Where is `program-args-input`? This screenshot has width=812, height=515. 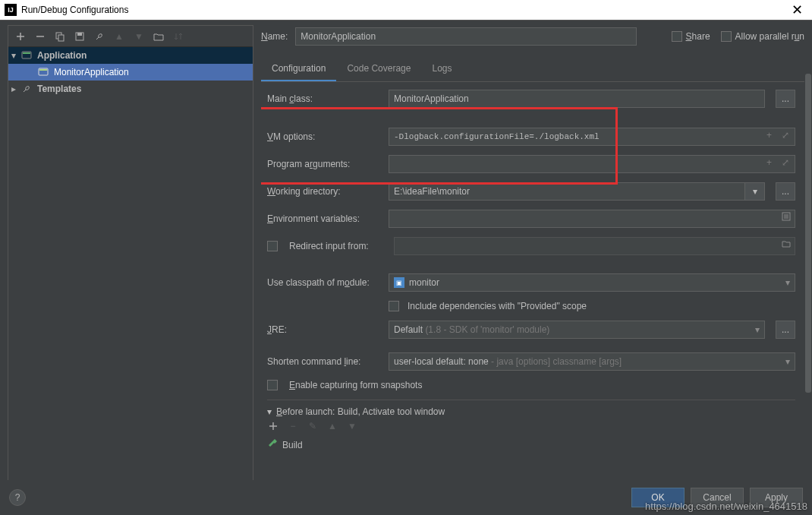 program-args-input is located at coordinates (592, 164).